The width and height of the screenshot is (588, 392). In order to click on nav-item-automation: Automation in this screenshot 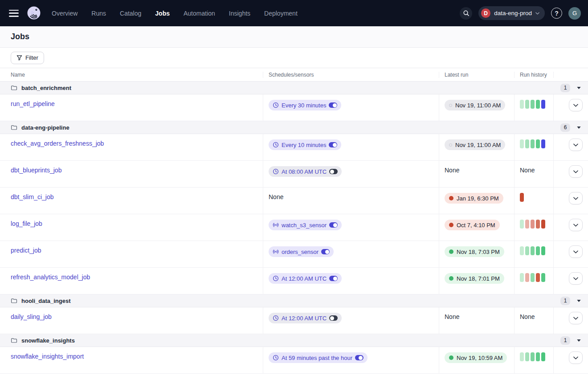, I will do `click(200, 13)`.